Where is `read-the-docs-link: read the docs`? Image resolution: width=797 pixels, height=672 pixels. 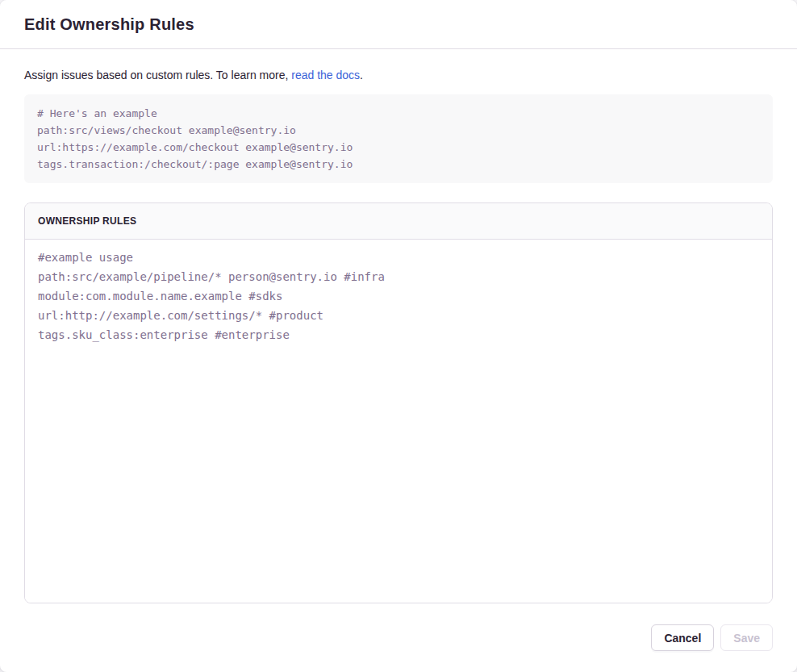 read-the-docs-link: read the docs is located at coordinates (326, 75).